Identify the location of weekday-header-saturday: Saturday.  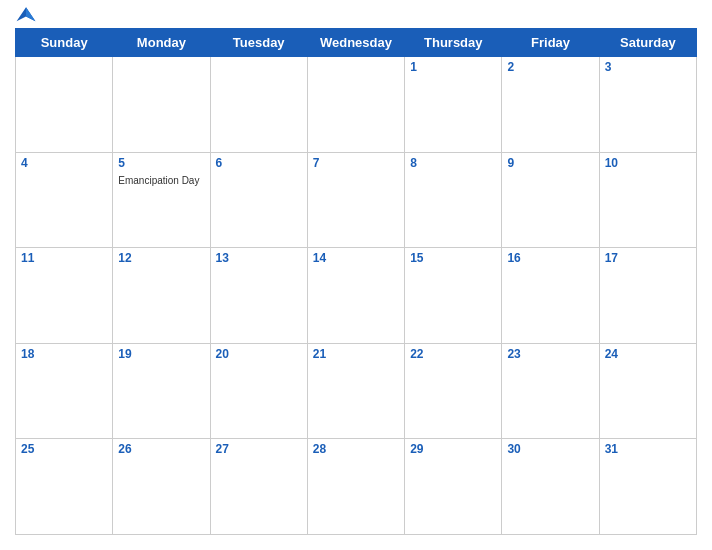
(648, 43).